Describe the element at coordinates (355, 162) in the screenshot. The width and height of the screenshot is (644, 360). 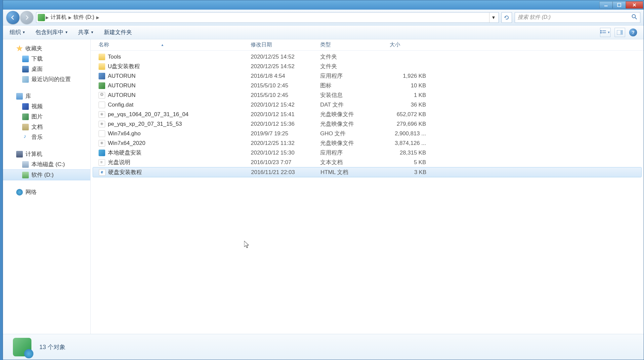
I see `file-type: 文本文档` at that location.